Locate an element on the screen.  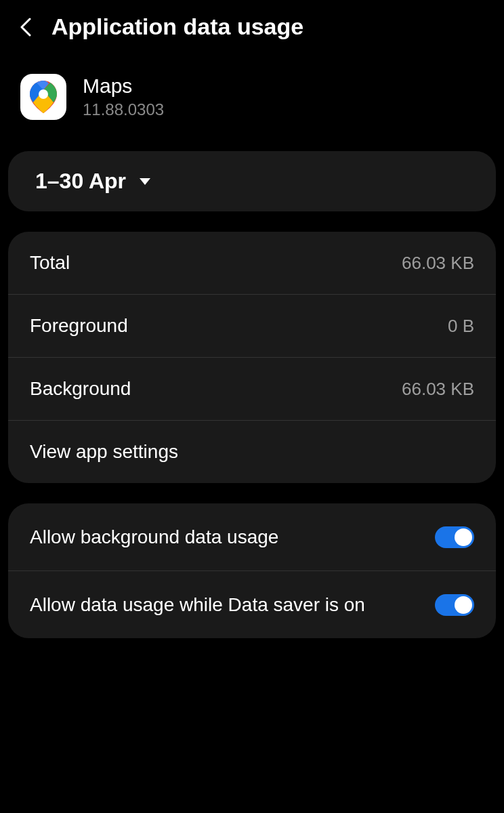
date-range-text: 1–30 Apr is located at coordinates (81, 182).